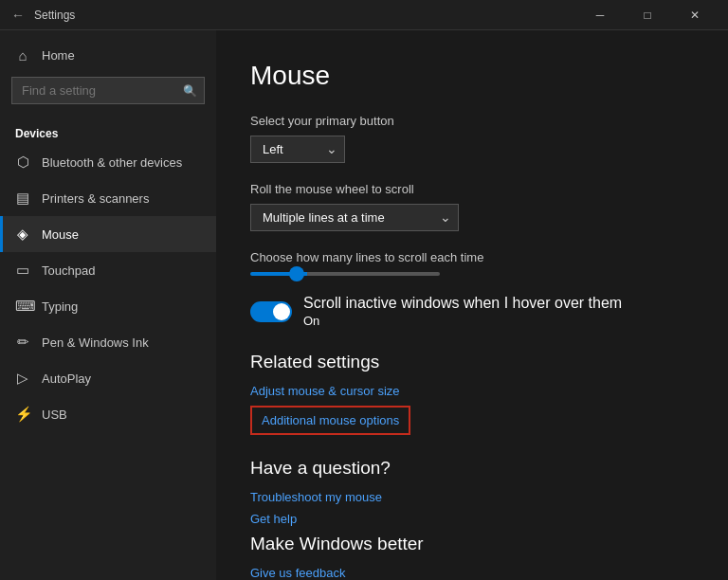 Image resolution: width=728 pixels, height=580 pixels. What do you see at coordinates (23, 270) in the screenshot?
I see `touchpad-icon: ▭` at bounding box center [23, 270].